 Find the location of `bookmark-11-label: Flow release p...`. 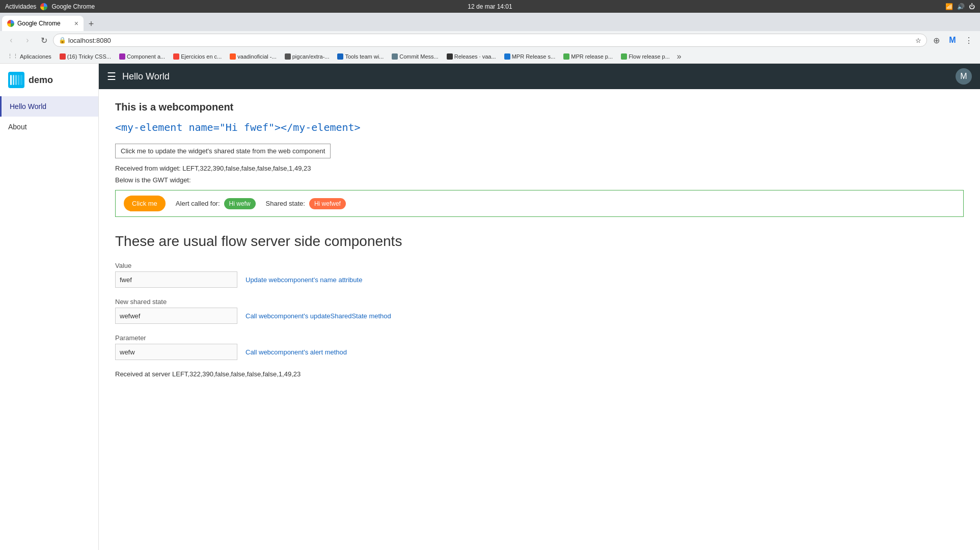

bookmark-11-label: Flow release p... is located at coordinates (649, 57).